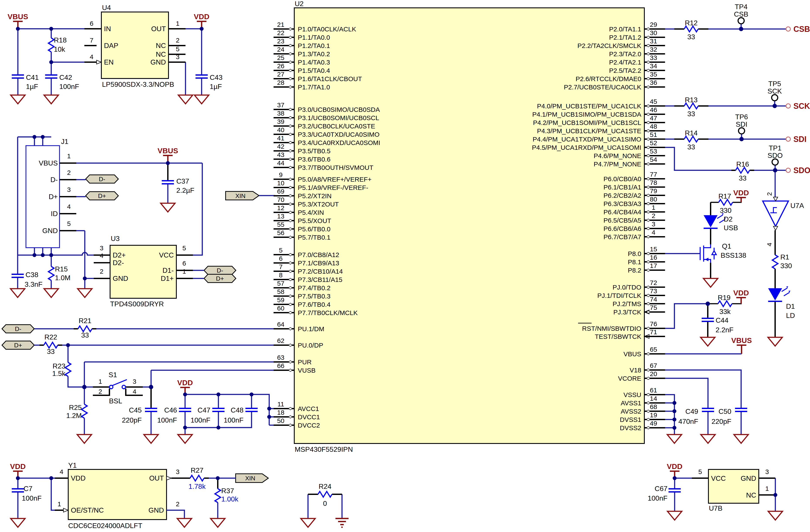 This screenshot has width=810, height=532. What do you see at coordinates (51, 274) in the screenshot?
I see `r15-symbol` at bounding box center [51, 274].